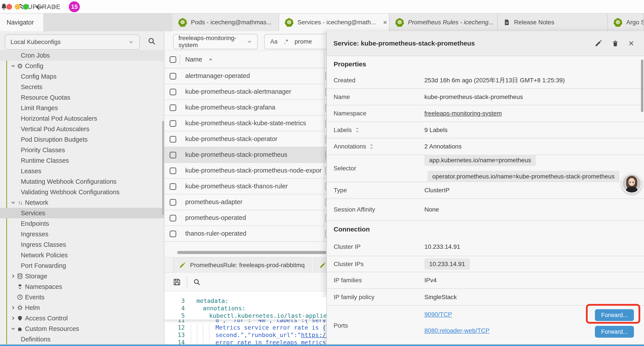 This screenshot has width=644, height=346. Describe the element at coordinates (82, 97) in the screenshot. I see `sidebar-item-resource-quotas: Resource Quotas` at that location.